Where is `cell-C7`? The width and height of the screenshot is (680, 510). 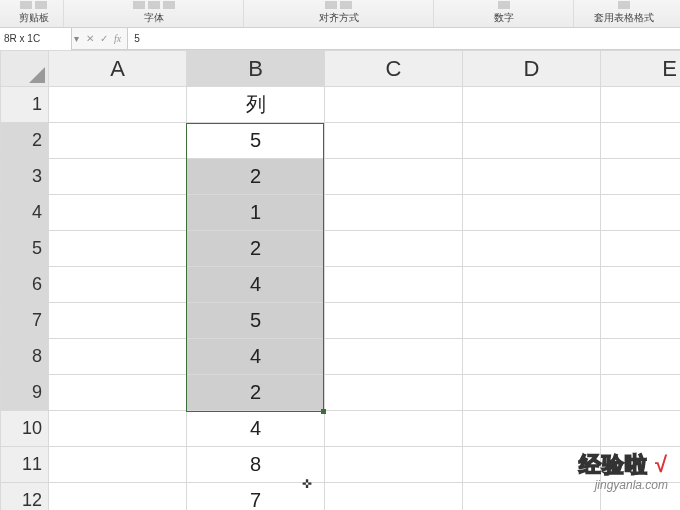 cell-C7 is located at coordinates (394, 321).